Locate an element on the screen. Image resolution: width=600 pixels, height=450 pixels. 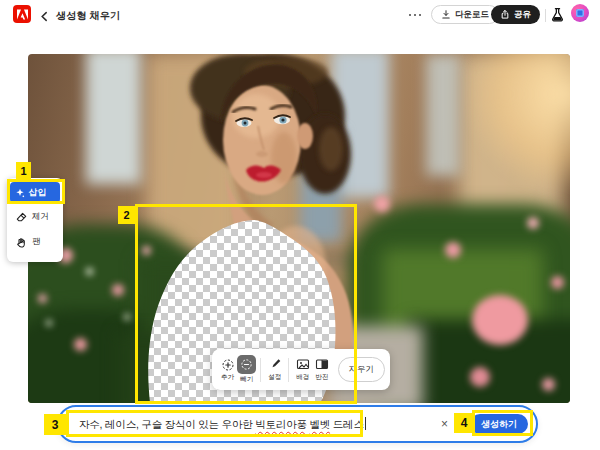
invert-icon is located at coordinates (322, 364).